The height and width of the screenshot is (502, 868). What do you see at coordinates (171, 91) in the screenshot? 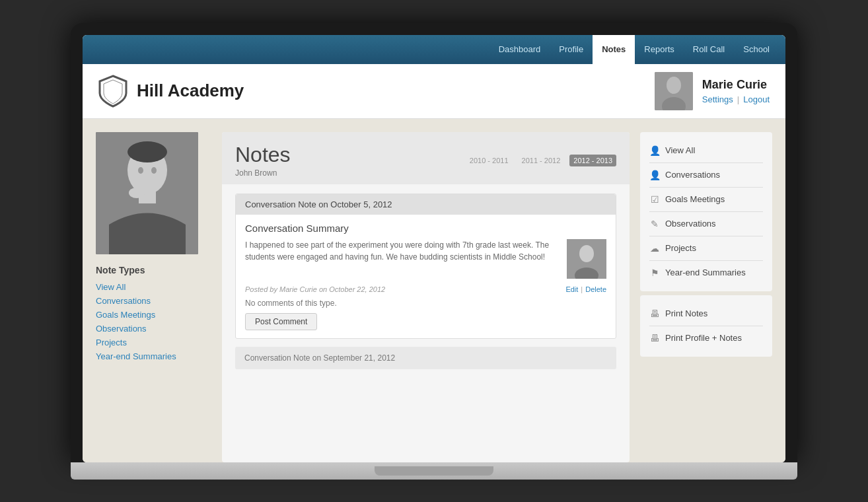
I see `site-logo: Hill Academy` at bounding box center [171, 91].